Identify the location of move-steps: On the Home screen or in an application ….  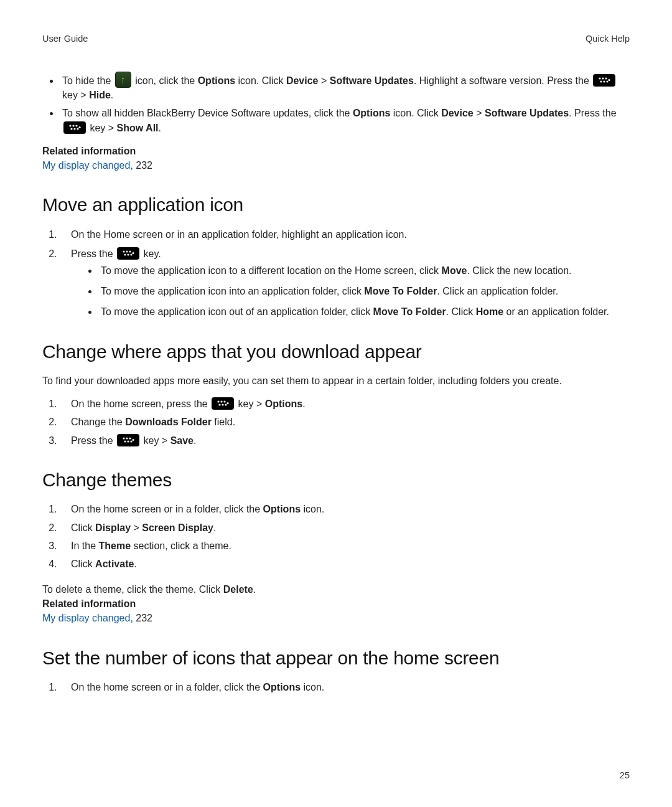
(336, 273).